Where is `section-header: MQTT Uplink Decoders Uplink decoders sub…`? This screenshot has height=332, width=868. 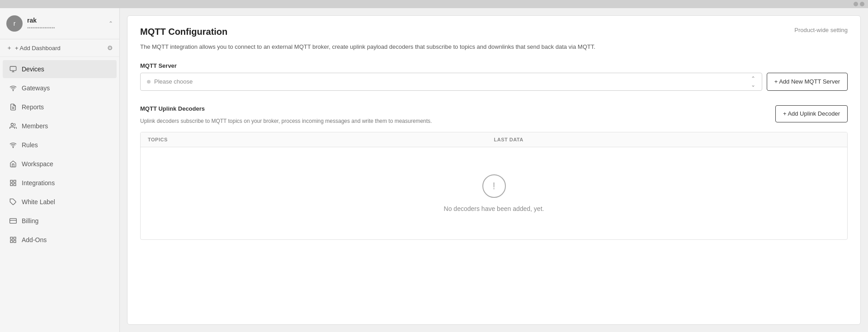
section-header: MQTT Uplink Decoders Uplink decoders sub… is located at coordinates (494, 115).